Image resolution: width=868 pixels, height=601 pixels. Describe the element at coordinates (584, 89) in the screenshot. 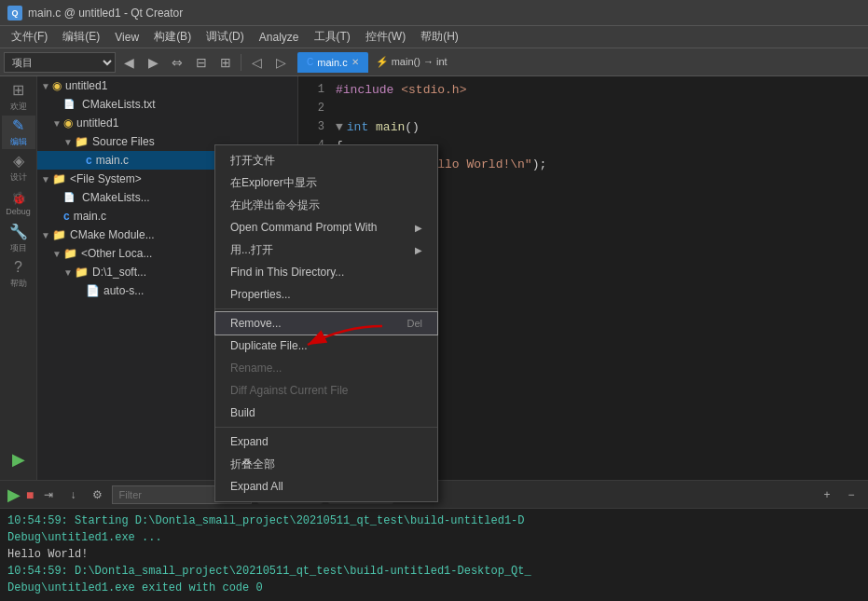

I see `line-1: 1 #include <stdio.h>` at that location.